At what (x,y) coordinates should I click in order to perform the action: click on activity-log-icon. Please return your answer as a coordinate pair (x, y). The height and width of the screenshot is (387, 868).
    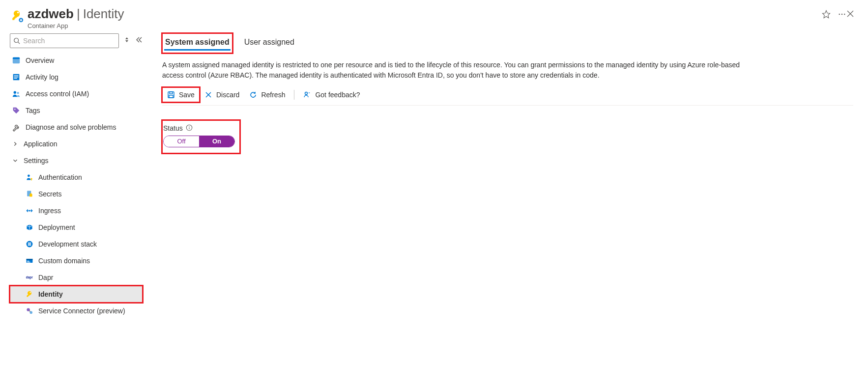
    Looking at the image, I should click on (16, 77).